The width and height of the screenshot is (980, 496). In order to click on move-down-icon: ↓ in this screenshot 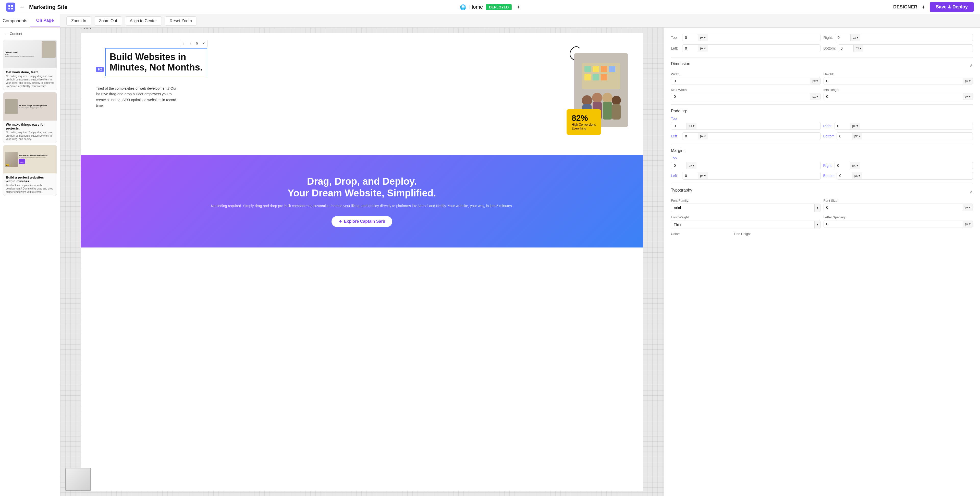, I will do `click(184, 43)`.